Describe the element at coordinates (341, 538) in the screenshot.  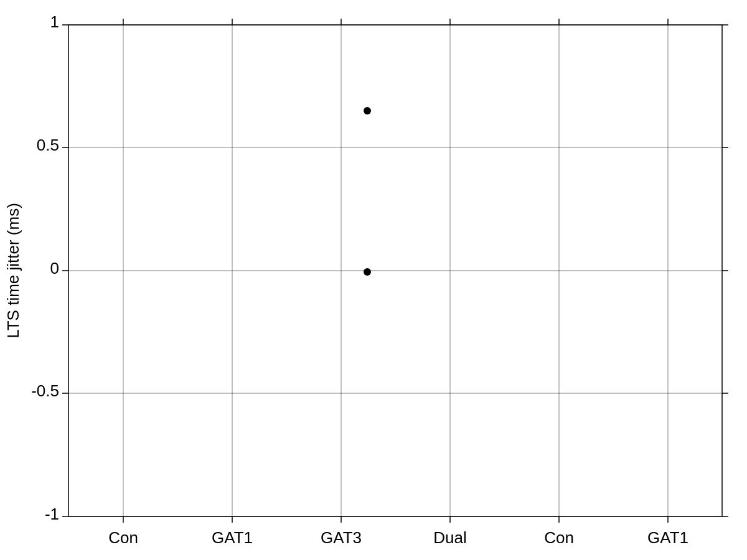
I see `xlabel-gat3: GAT3` at that location.